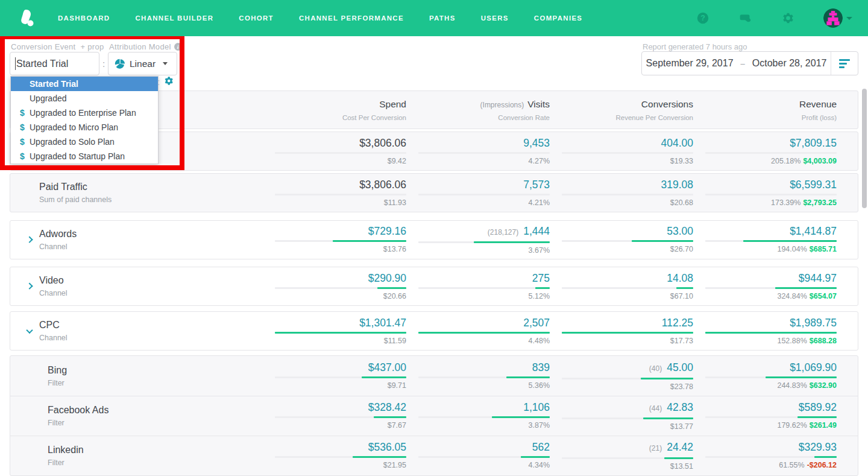 This screenshot has height=476, width=868. What do you see at coordinates (178, 47) in the screenshot?
I see `info-icon: i` at bounding box center [178, 47].